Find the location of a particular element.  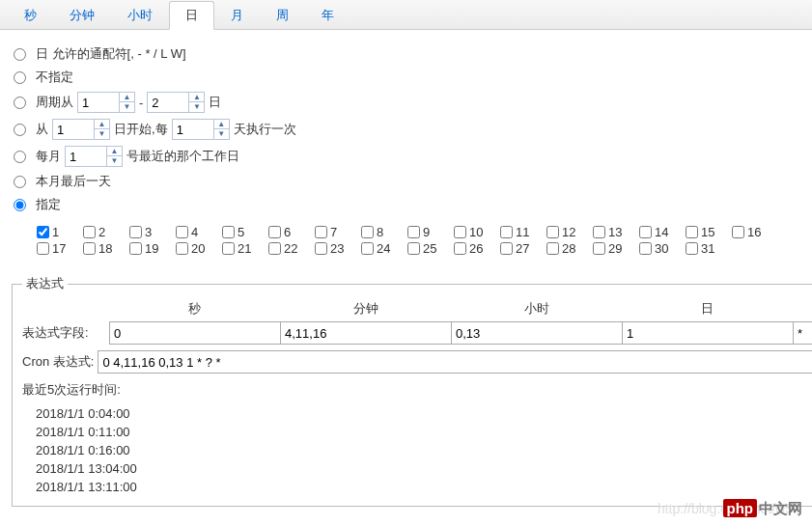

field-月 is located at coordinates (802, 333).